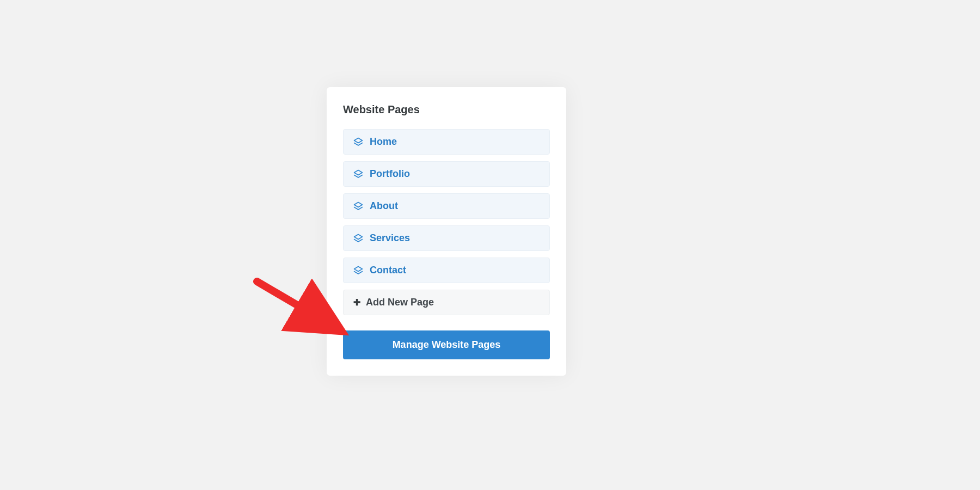  I want to click on panel-title: Website Pages, so click(446, 110).